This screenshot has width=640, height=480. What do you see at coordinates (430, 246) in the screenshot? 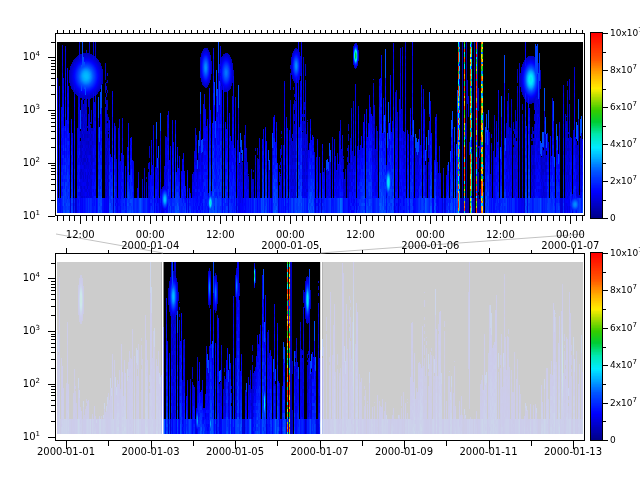
I see `x-tick-date-label: 2000-01-06` at bounding box center [430, 246].